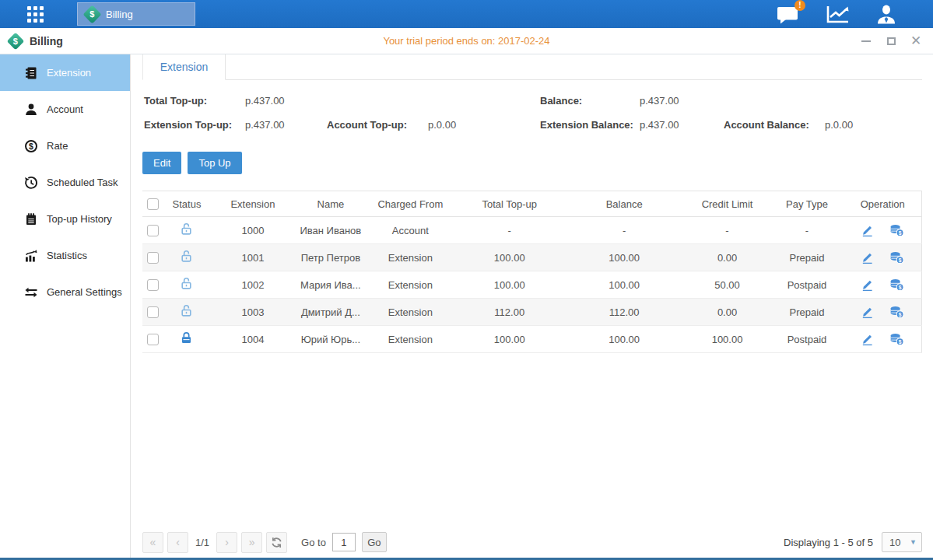  I want to click on sidebar-item-account: Account, so click(65, 109).